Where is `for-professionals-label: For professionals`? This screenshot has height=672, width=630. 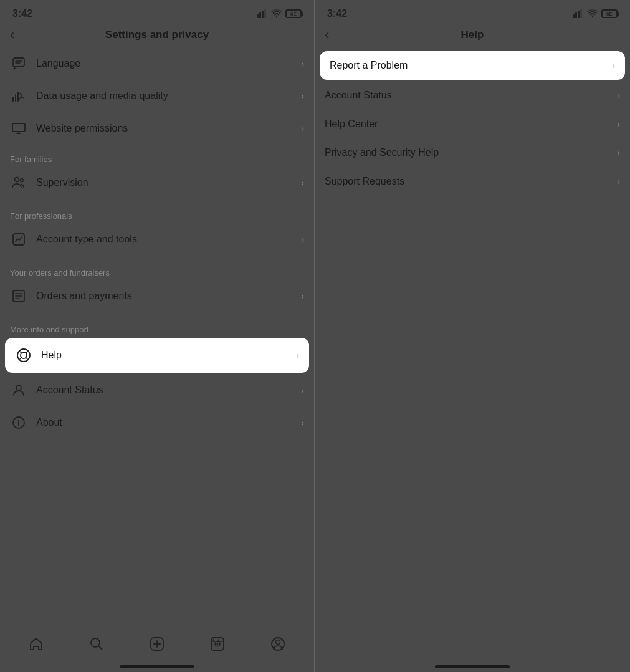 for-professionals-label: For professionals is located at coordinates (157, 216).